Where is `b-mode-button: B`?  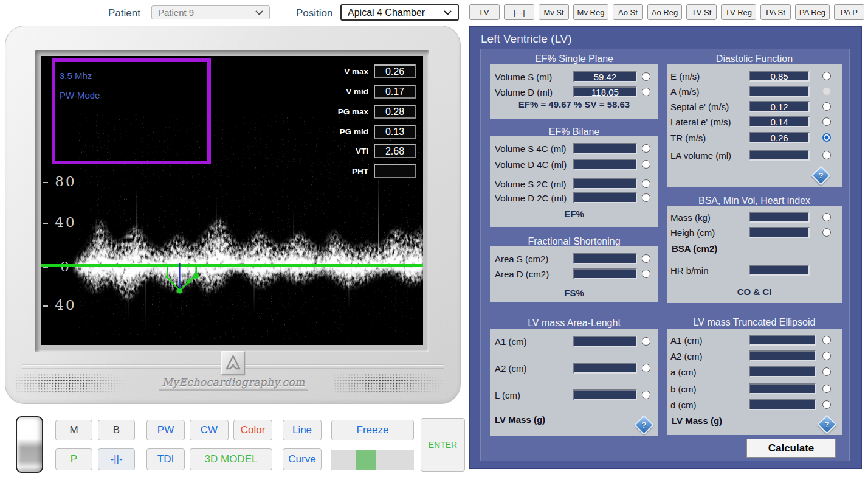 b-mode-button: B is located at coordinates (117, 430).